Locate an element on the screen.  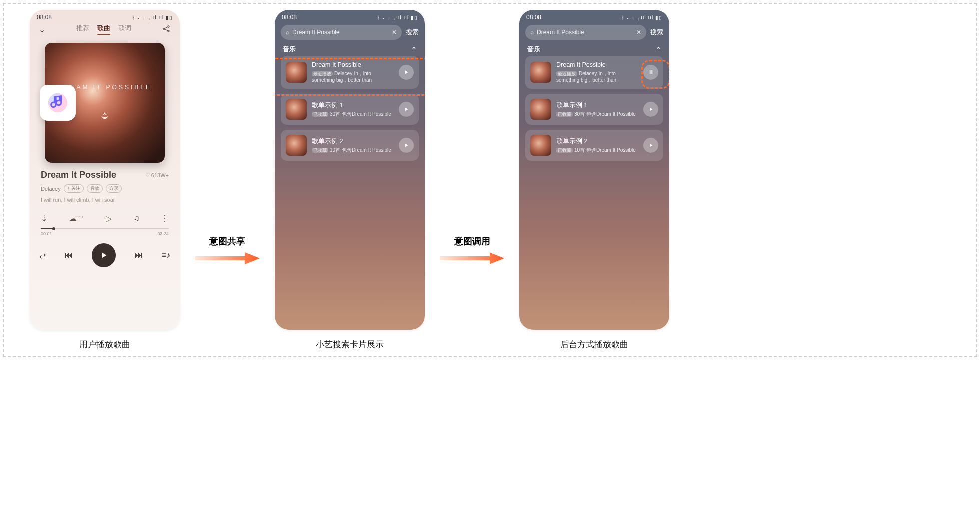
caption-1: 用户播放歌曲 is located at coordinates (105, 345).